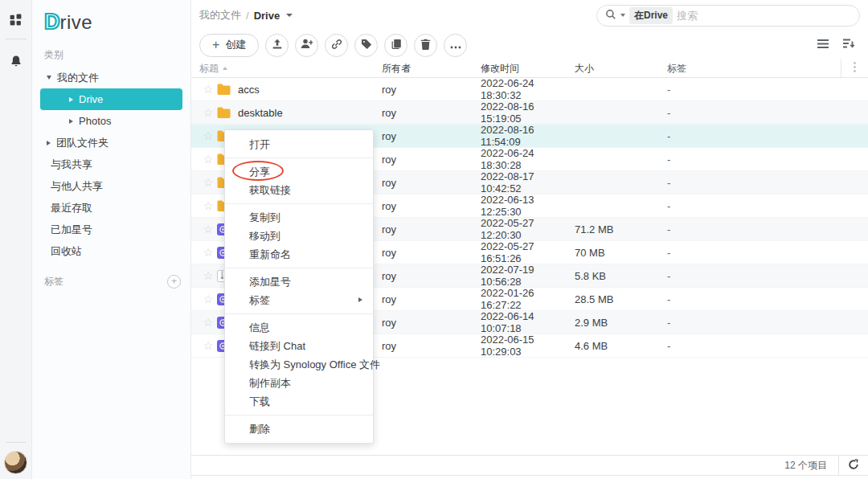  Describe the element at coordinates (111, 100) in the screenshot. I see `sidebar-item-drive: Drive` at that location.